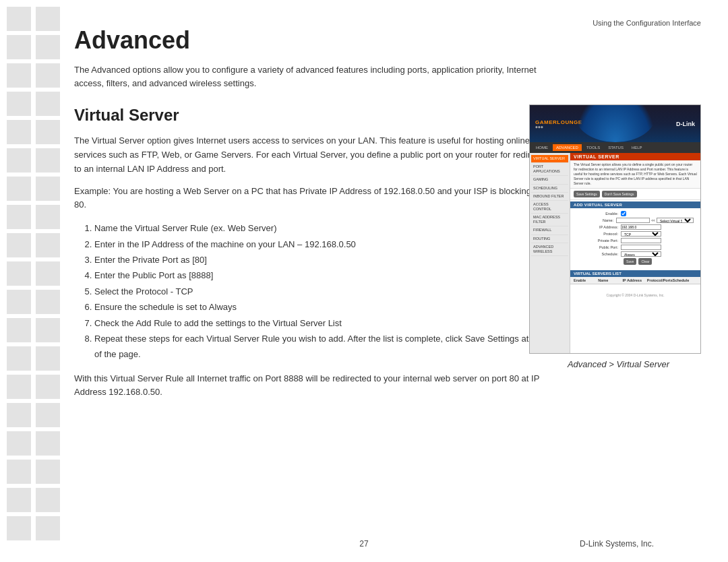 This screenshot has height=562, width=728. What do you see at coordinates (615, 253) in the screenshot?
I see `router-body: VIRTUAL SERVER PORT APPLICATIONS GAMING …` at bounding box center [615, 253].